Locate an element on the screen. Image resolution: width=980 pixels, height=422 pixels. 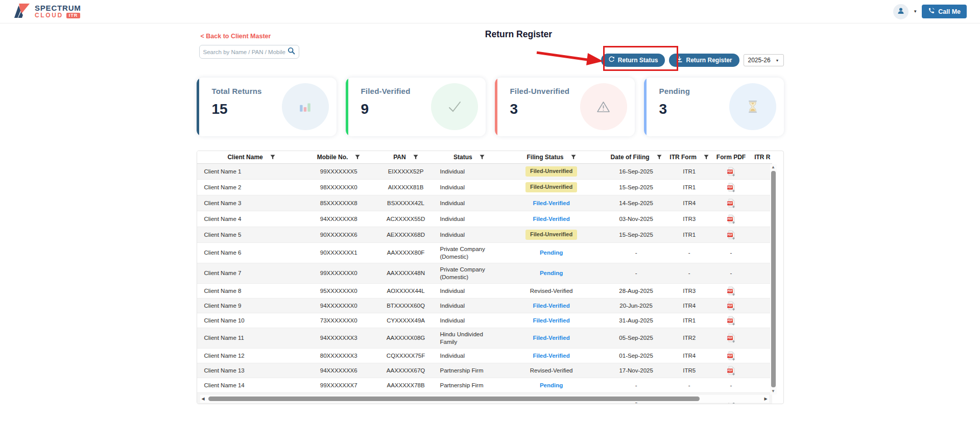
phone-icon is located at coordinates (931, 11).